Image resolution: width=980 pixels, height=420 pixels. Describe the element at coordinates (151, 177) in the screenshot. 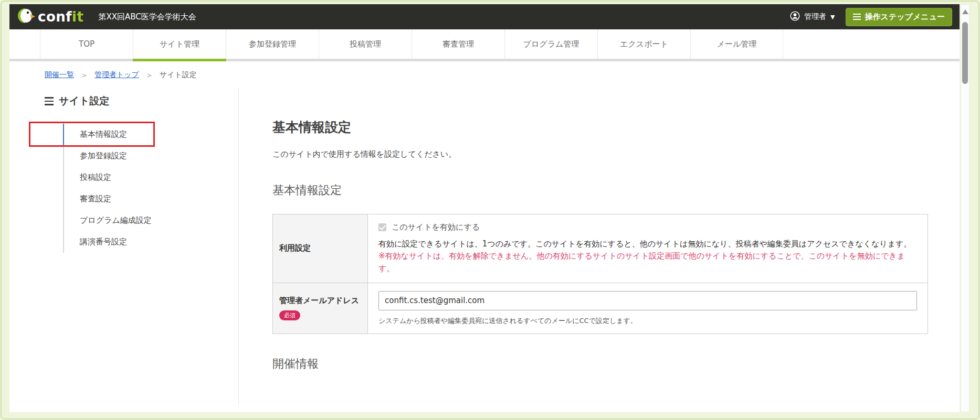

I see `sidebar-item-submission: 投稿設定` at that location.